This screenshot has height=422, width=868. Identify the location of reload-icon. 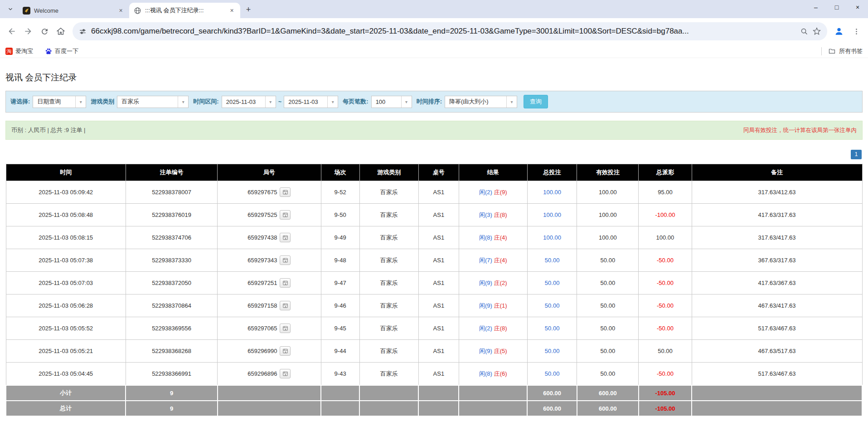
(44, 31).